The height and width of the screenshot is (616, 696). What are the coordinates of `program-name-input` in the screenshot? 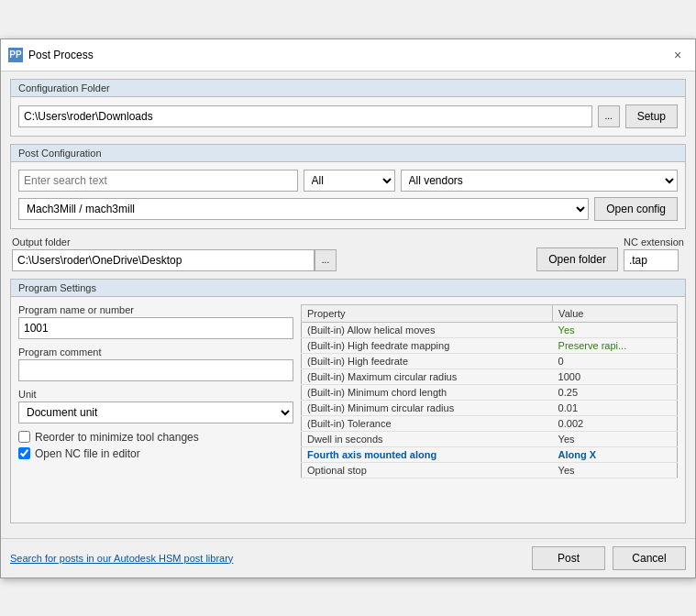 It's located at (156, 328).